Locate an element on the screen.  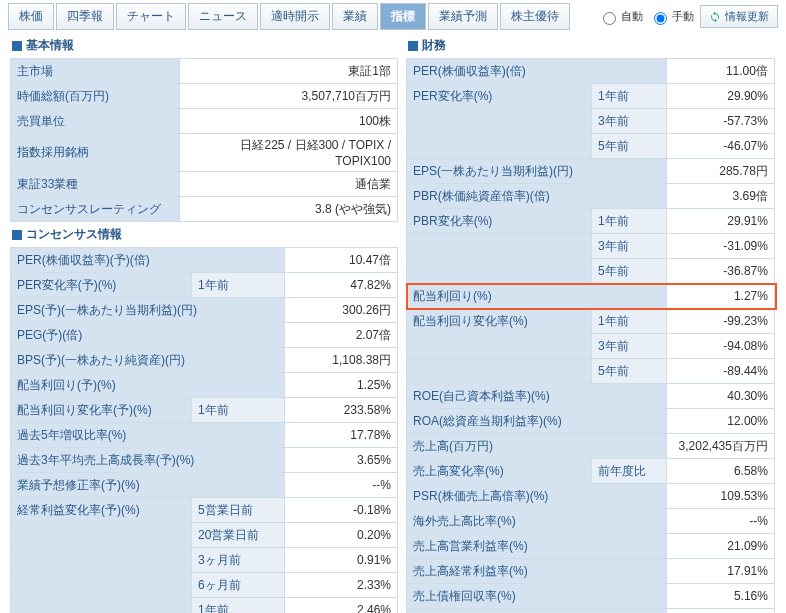
row-sublabel: 3ヶ月前 is located at coordinates (238, 560).